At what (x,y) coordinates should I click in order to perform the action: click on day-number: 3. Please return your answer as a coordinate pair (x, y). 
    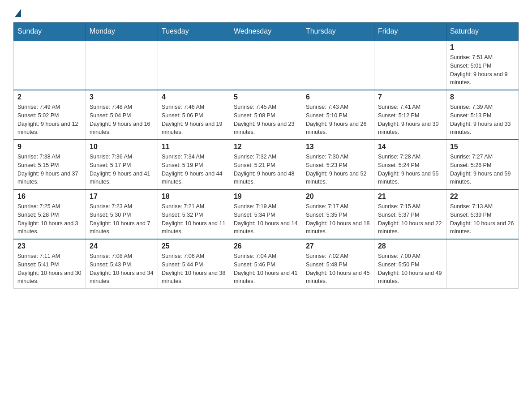
    Looking at the image, I should click on (122, 97).